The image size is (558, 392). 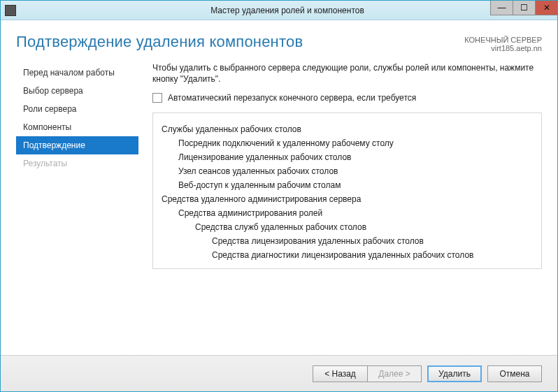 I want to click on feature-item: Средства диагностики лицензирования удал…, so click(x=372, y=255).